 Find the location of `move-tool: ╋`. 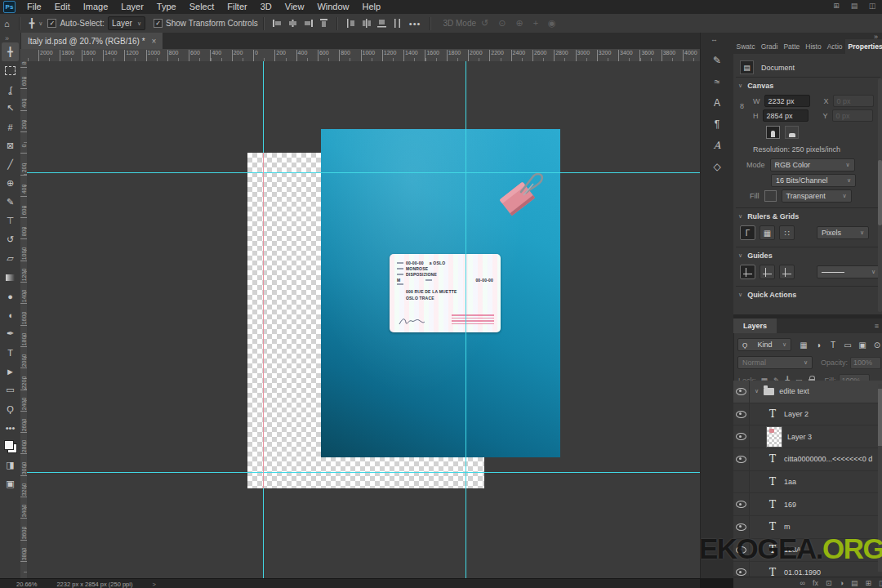

move-tool: ╋ is located at coordinates (10, 52).